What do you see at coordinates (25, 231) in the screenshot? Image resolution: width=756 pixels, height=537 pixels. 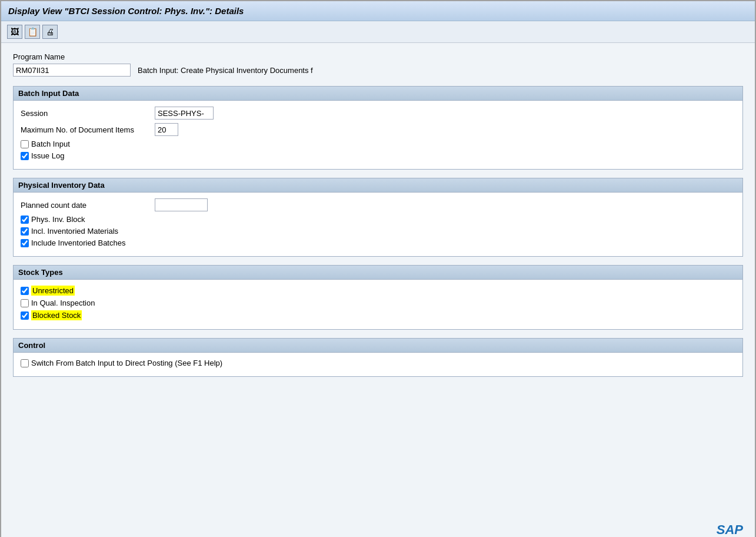 I see `incl-inventoried-checkbox` at bounding box center [25, 231].